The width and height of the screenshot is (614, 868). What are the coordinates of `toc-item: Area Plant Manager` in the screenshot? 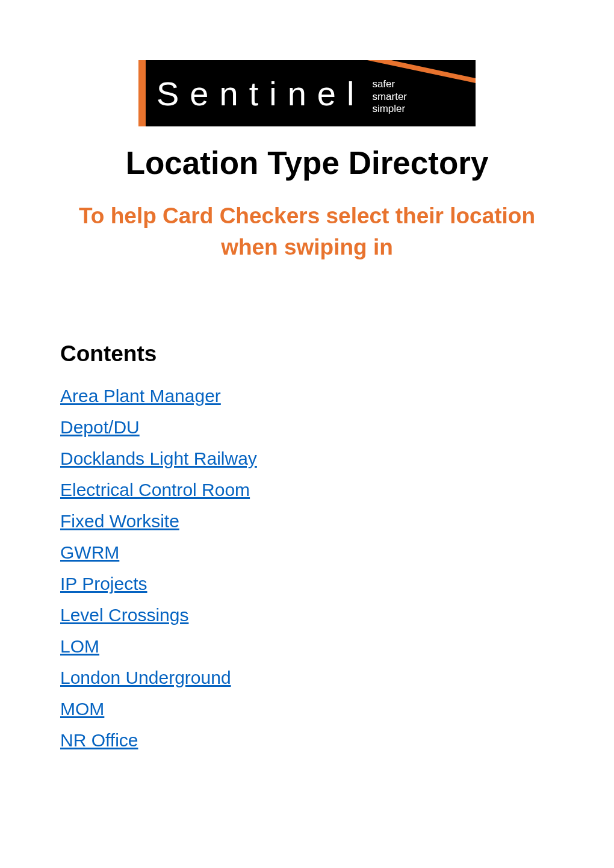 It's located at (307, 396).